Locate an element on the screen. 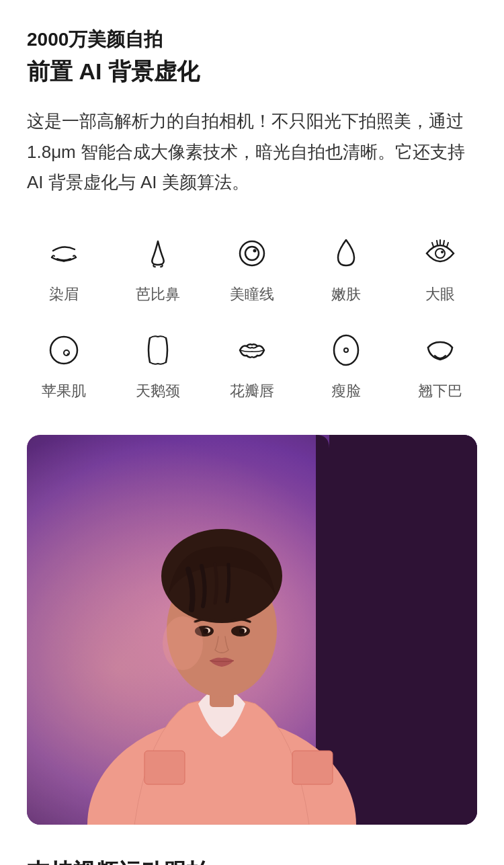 The image size is (504, 865). lips-icon is located at coordinates (252, 350).